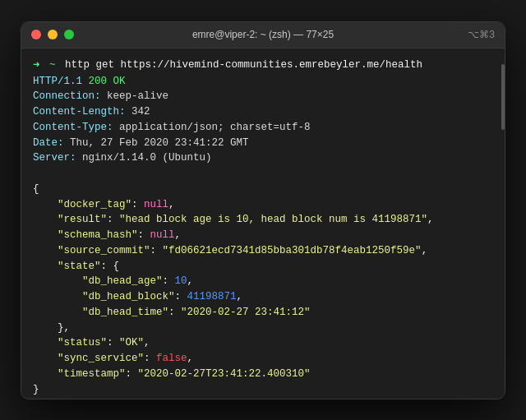 Image resolution: width=526 pixels, height=420 pixels. I want to click on window-title: emre@viper-2: ~ (zsh) — 77×25, so click(263, 35).